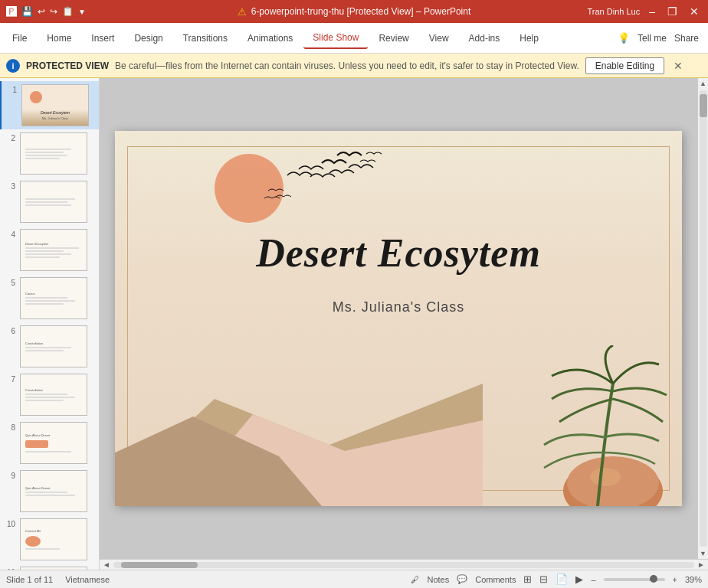 The width and height of the screenshot is (708, 588). Describe the element at coordinates (54, 492) in the screenshot. I see `slide-thumbnail-9: Quiz About Desert` at that location.